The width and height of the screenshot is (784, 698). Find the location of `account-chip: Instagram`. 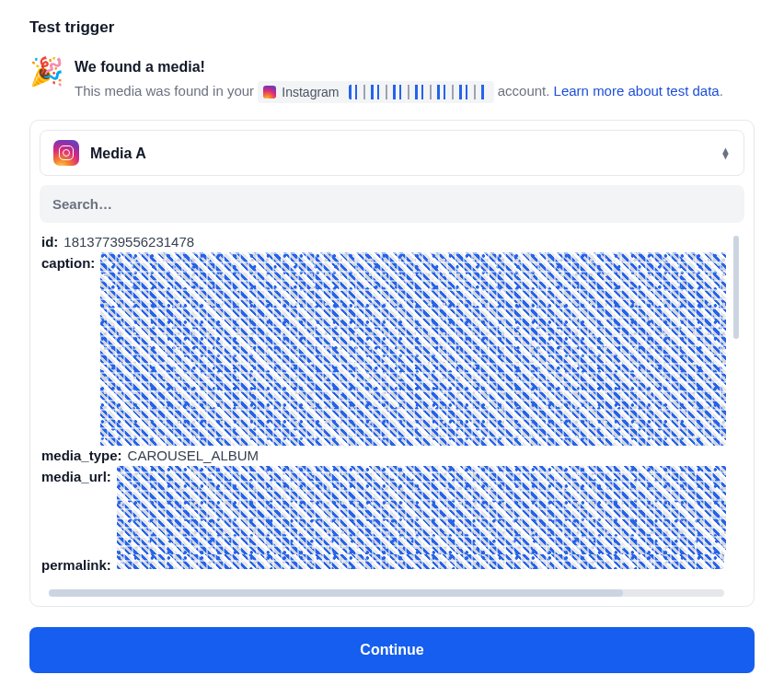

account-chip: Instagram is located at coordinates (375, 92).